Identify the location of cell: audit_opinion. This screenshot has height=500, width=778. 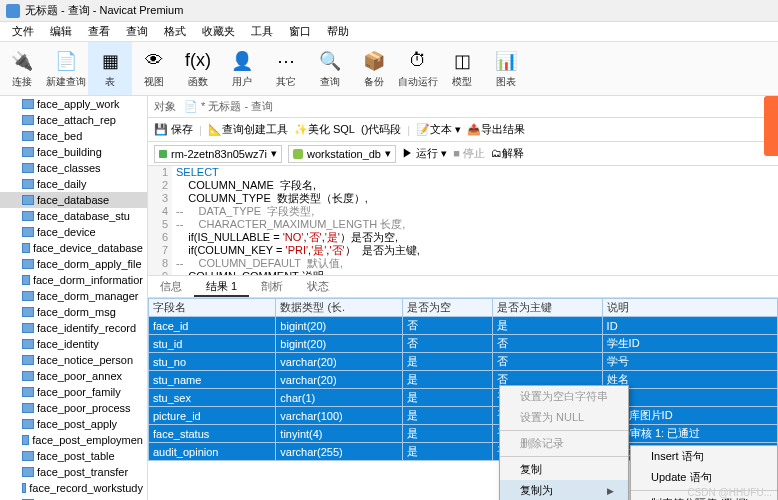
(212, 452).